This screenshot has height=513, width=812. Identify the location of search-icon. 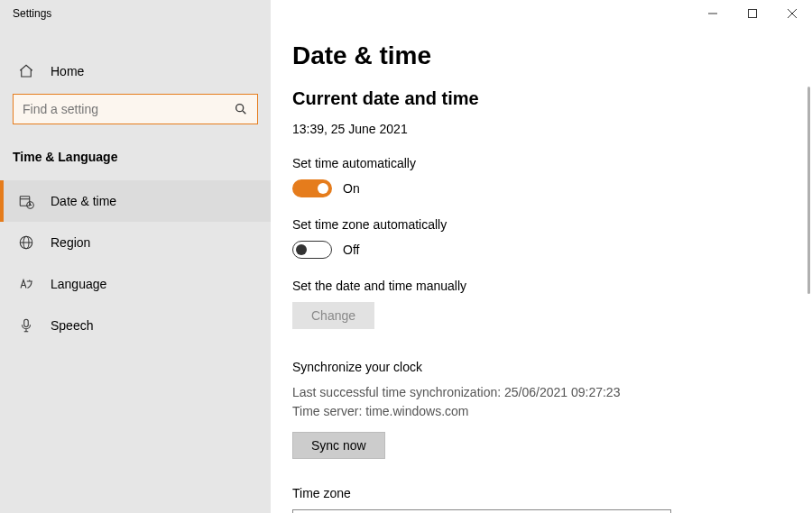
(241, 109).